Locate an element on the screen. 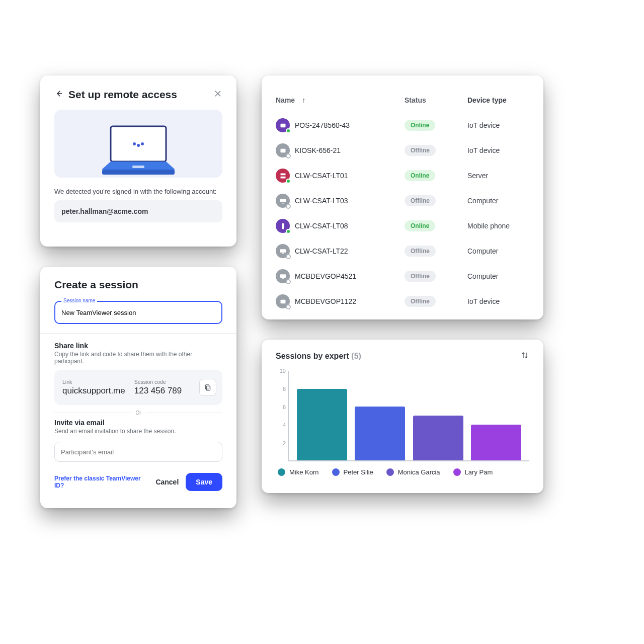 Image resolution: width=644 pixels, height=644 pixels. share-link-description: Copy the link and code to share them wit… is located at coordinates (138, 358).